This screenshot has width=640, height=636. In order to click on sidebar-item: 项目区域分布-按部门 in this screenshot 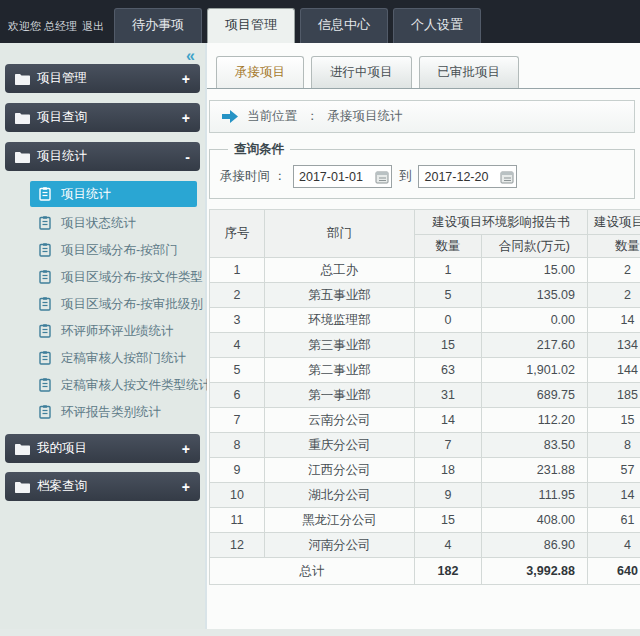, I will do `click(114, 250)`.